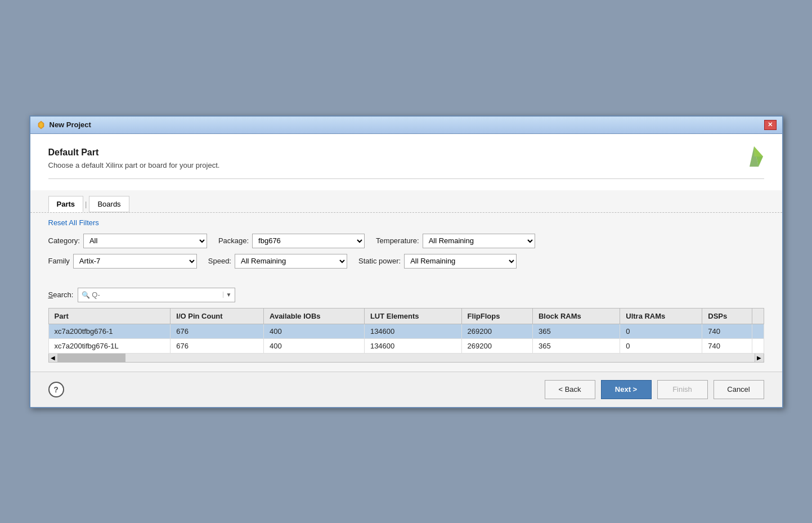  I want to click on window-title: New Project, so click(70, 125).